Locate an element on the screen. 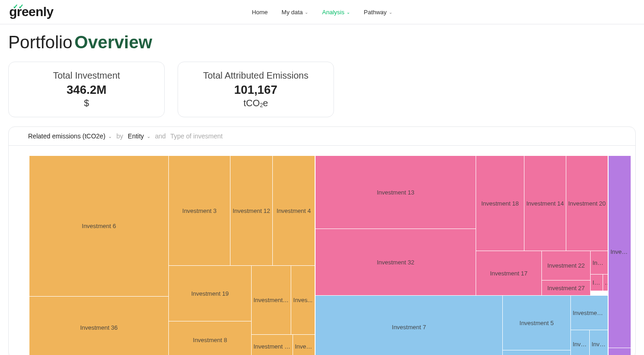 The image size is (644, 355). tile-label: Investment 5 is located at coordinates (536, 323).